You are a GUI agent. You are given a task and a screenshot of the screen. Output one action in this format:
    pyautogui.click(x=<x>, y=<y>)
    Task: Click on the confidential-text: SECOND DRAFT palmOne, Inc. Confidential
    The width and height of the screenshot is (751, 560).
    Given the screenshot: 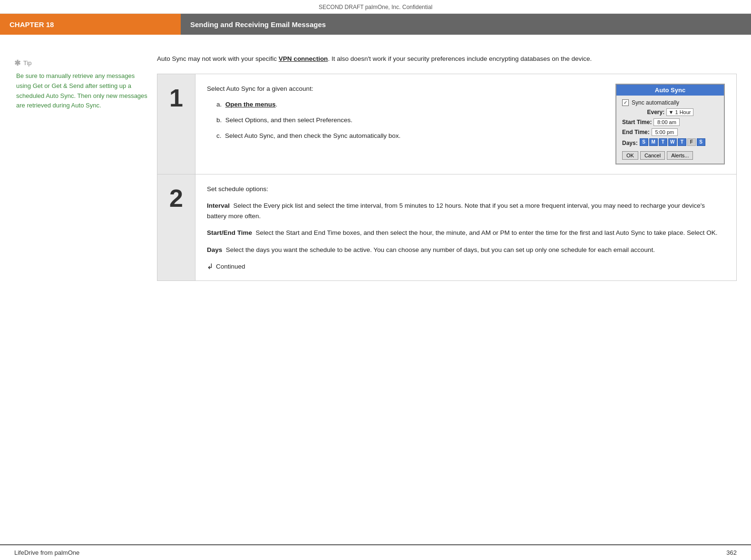 What is the action you would take?
    pyautogui.click(x=376, y=7)
    